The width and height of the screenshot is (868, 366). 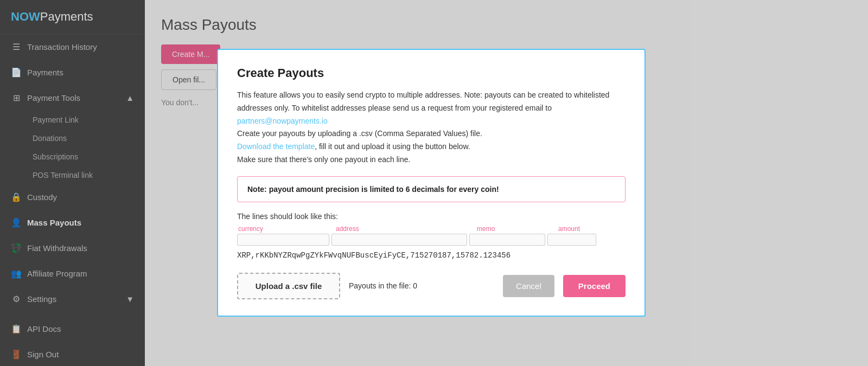 I want to click on modal-footer: Upload a .csv file Payouts in the file: …, so click(x=431, y=286).